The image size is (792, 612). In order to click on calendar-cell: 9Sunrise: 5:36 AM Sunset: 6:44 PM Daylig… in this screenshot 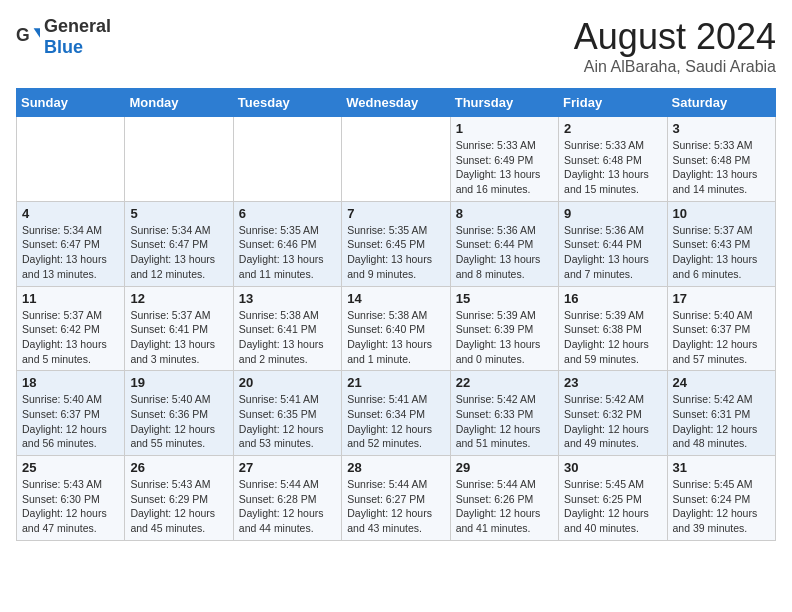, I will do `click(613, 244)`.